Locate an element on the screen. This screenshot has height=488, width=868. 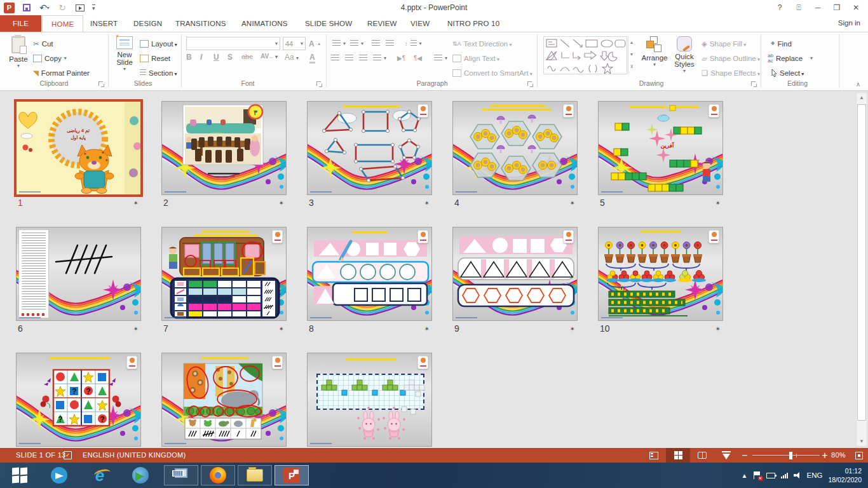
tab-transitions: TRANSITIONS is located at coordinates (201, 24).